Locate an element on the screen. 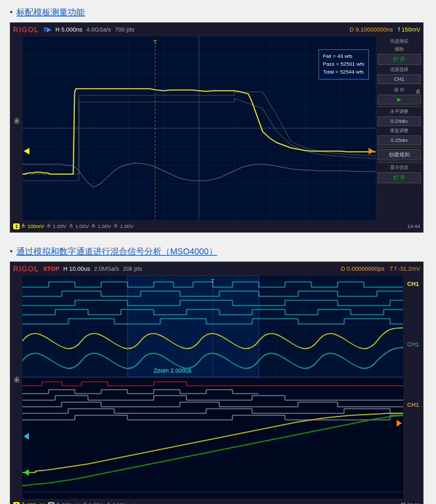  scope1-sample-pts: 700 pts is located at coordinates (125, 30).